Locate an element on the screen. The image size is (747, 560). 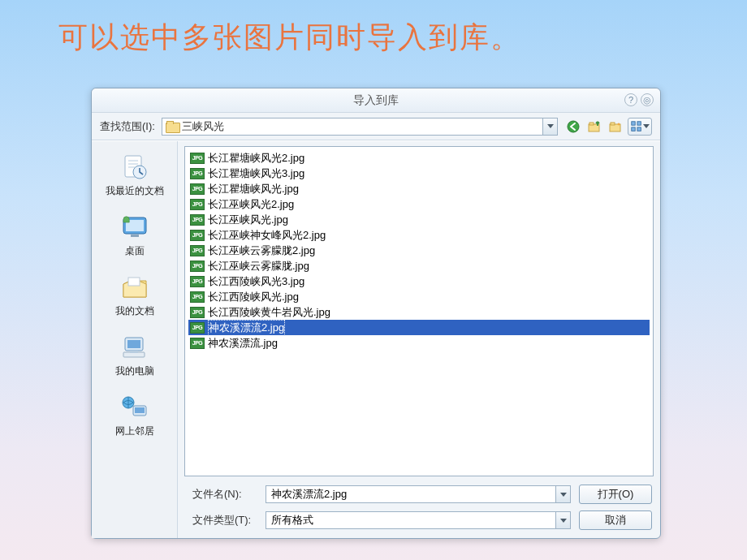
desktop-icon is located at coordinates (135, 227).